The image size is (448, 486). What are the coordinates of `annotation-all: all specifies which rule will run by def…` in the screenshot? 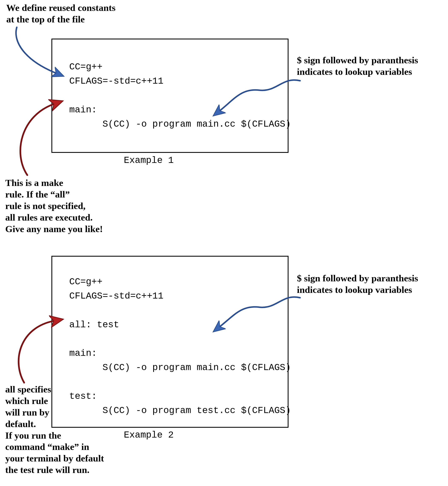 It's located at (55, 430).